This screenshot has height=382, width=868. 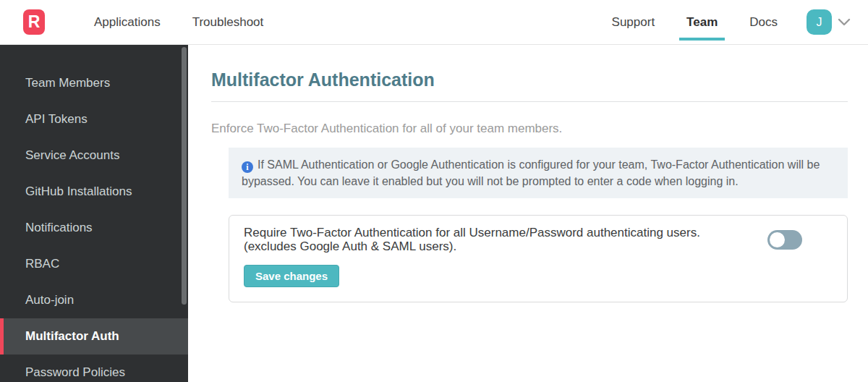 What do you see at coordinates (72, 336) in the screenshot?
I see `sidebar-item-multifactor-auth-label: Multifactor Auth` at bounding box center [72, 336].